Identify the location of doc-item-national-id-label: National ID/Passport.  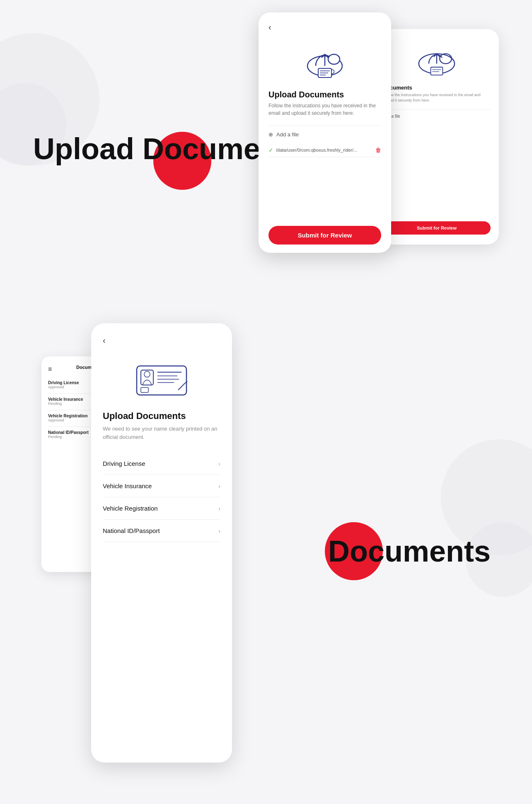
(131, 530).